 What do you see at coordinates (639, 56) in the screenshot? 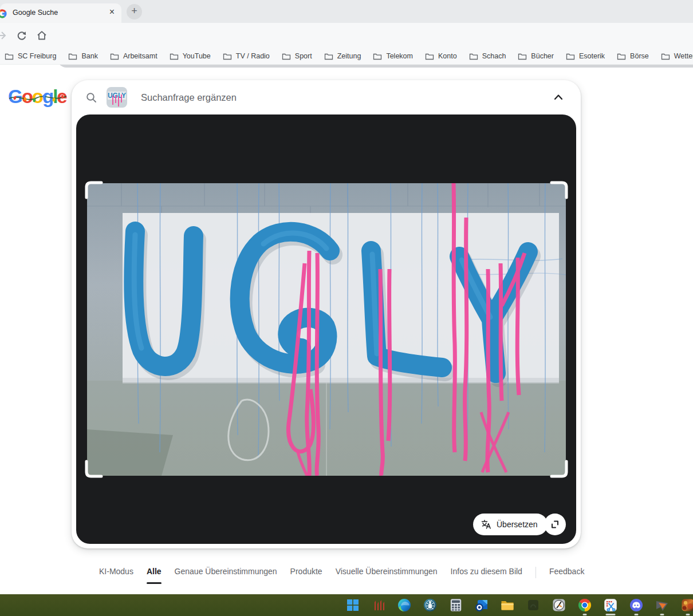
I see `bookmark-label: Börse` at bounding box center [639, 56].